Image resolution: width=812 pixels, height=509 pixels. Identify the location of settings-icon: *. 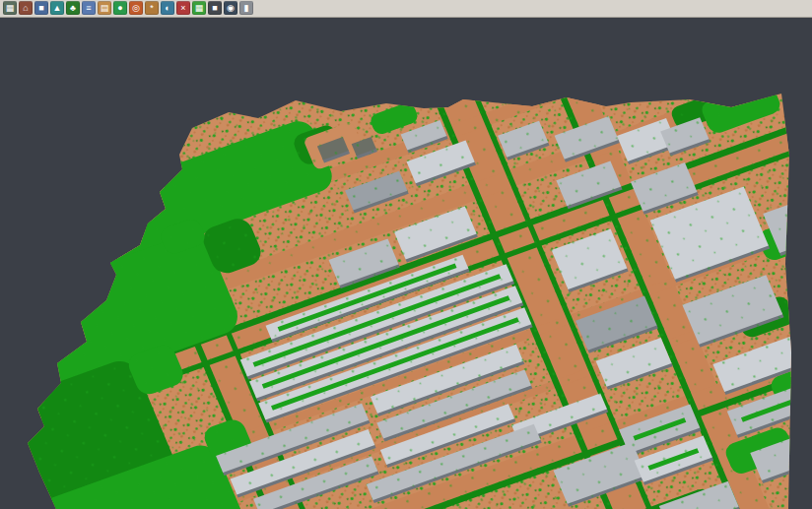
(152, 8).